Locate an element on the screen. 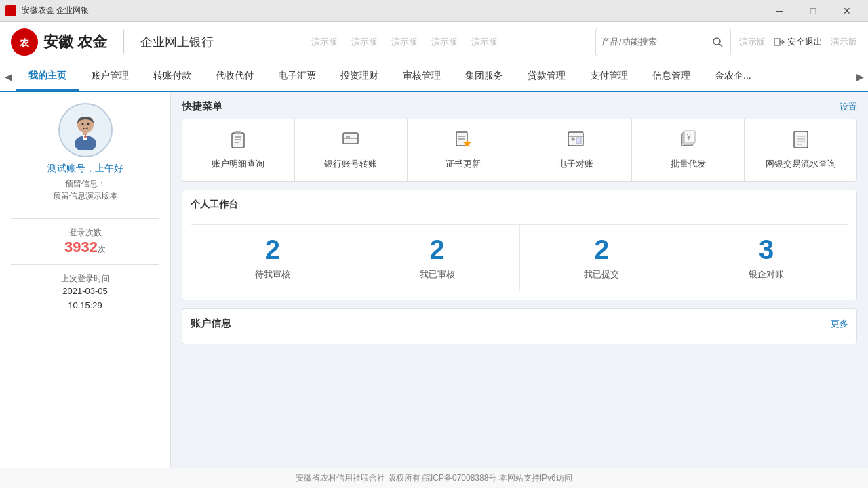 The image size is (868, 488). login-count-label: 登录次数 is located at coordinates (85, 233).